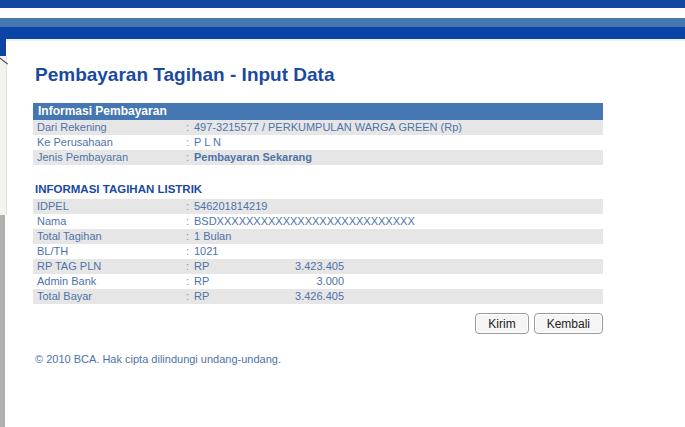  What do you see at coordinates (283, 266) in the screenshot?
I see `pln-bill-amount: 3.423.405` at bounding box center [283, 266].